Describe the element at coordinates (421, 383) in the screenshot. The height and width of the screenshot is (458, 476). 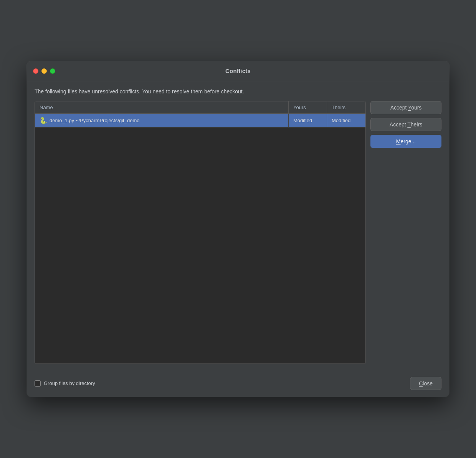
I see `close-underline: C` at that location.